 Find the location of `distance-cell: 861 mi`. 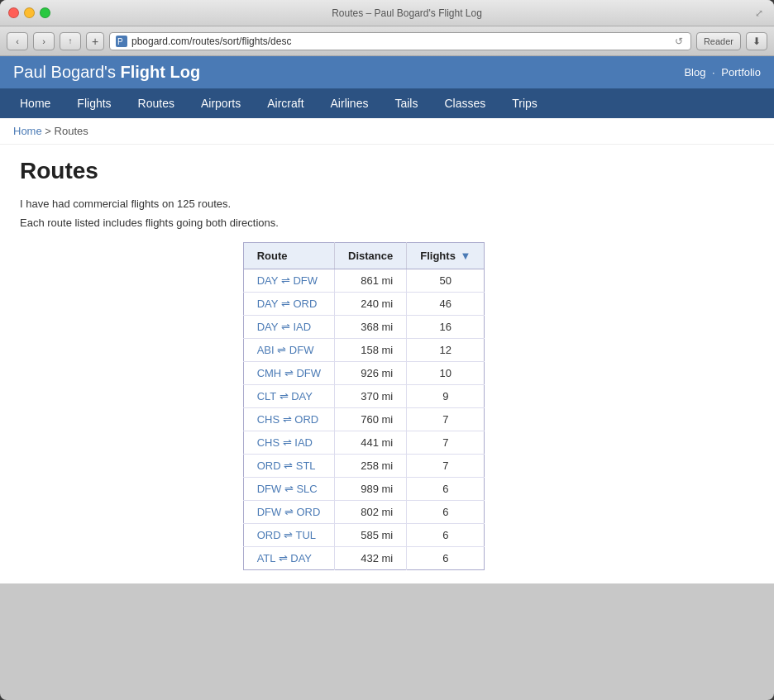

distance-cell: 861 mi is located at coordinates (370, 281).